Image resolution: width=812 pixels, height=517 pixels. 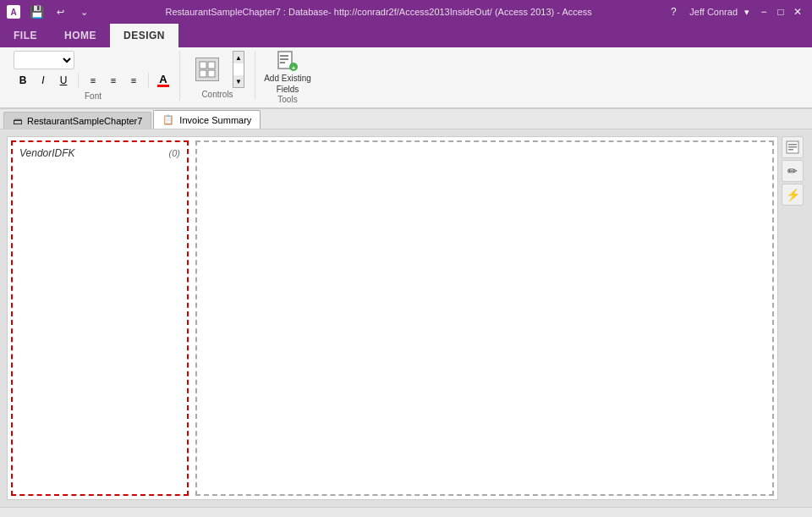 I want to click on font-row1, so click(x=93, y=60).